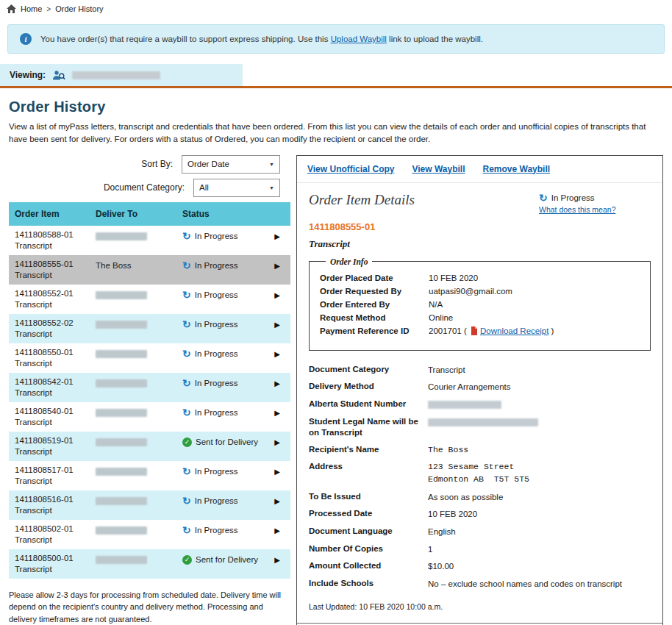 This screenshot has height=625, width=672. Describe the element at coordinates (49, 299) in the screenshot. I see `order-item-cell: 1411808552-01Transcript` at that location.